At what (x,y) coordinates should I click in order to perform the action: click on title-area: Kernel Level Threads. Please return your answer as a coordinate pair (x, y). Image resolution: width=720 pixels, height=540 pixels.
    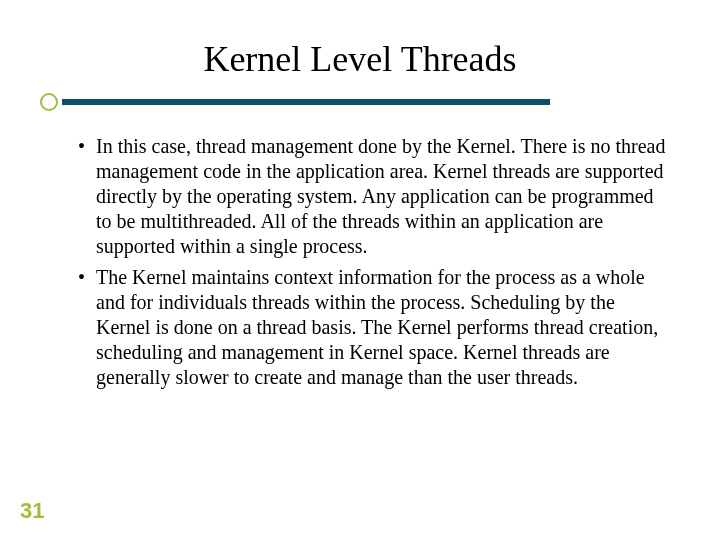
    Looking at the image, I should click on (360, 40).